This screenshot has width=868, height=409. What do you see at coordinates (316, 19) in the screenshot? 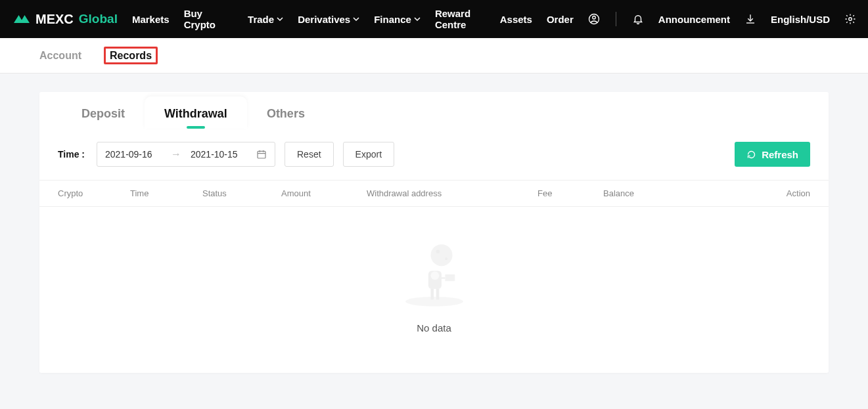
I see `nav-left: Markets Buy Crypto Trade Derivatives Fin…` at bounding box center [316, 19].